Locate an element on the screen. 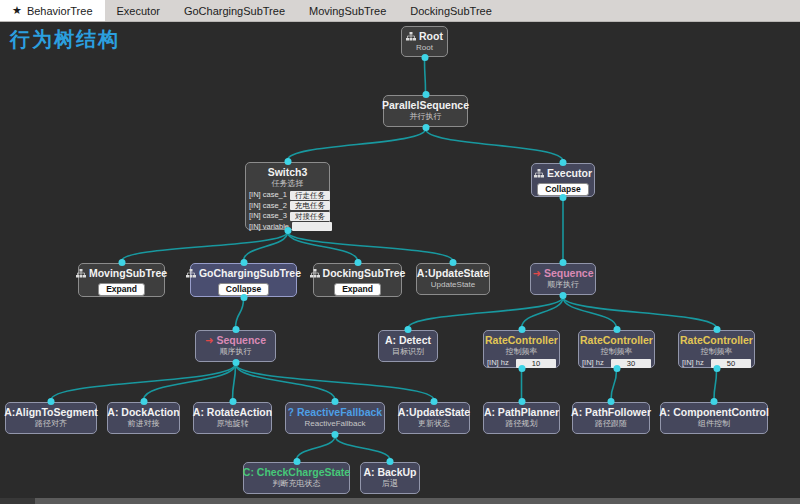 The width and height of the screenshot is (800, 504). node-title: ReactiveFallback is located at coordinates (340, 412).